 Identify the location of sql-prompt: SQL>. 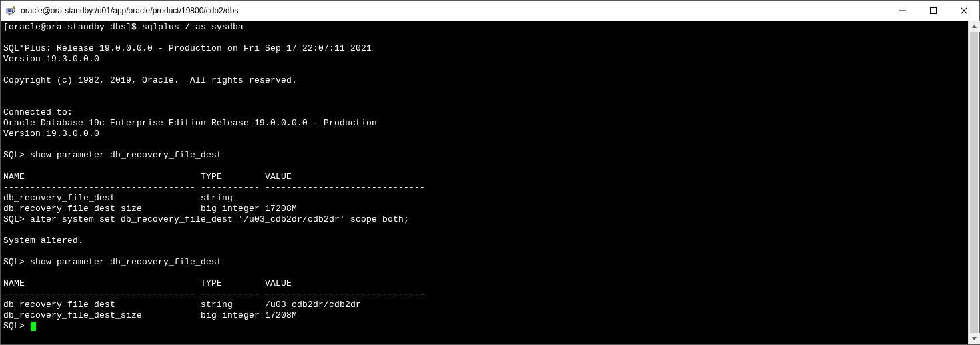
(17, 326).